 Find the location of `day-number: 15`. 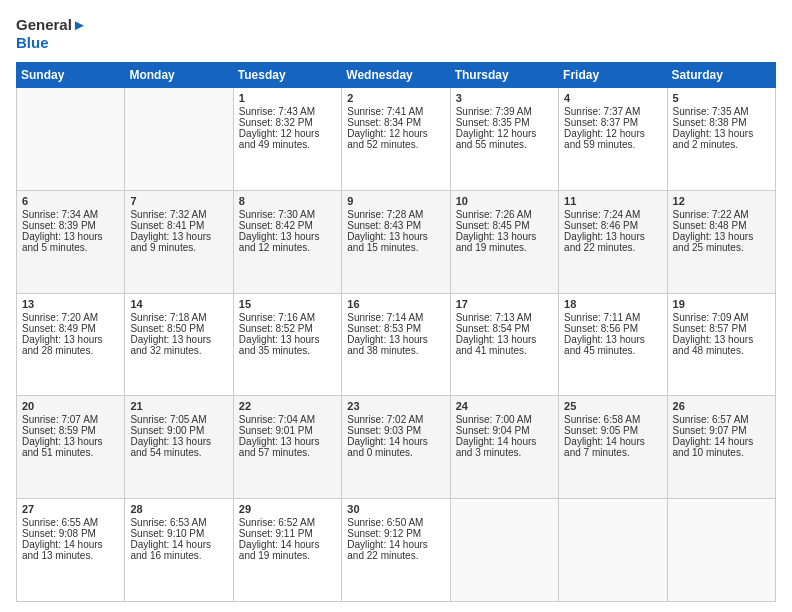

day-number: 15 is located at coordinates (288, 304).